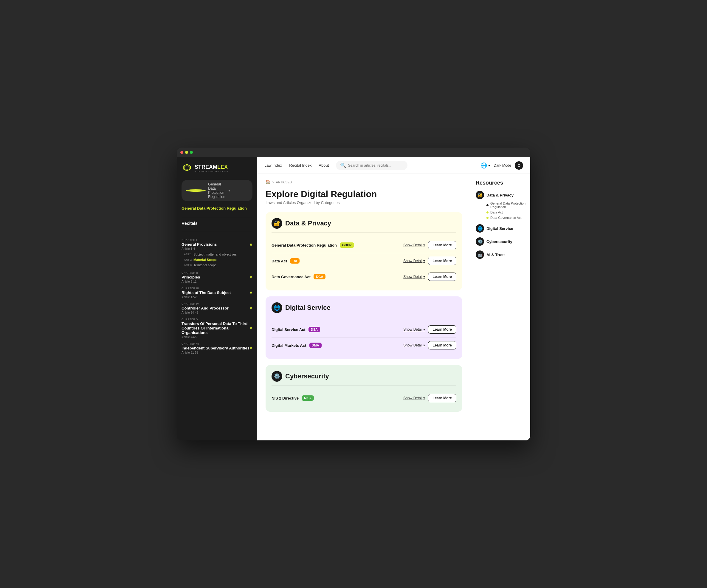 Image resolution: width=707 pixels, height=588 pixels. I want to click on minimize-dot, so click(187, 152).